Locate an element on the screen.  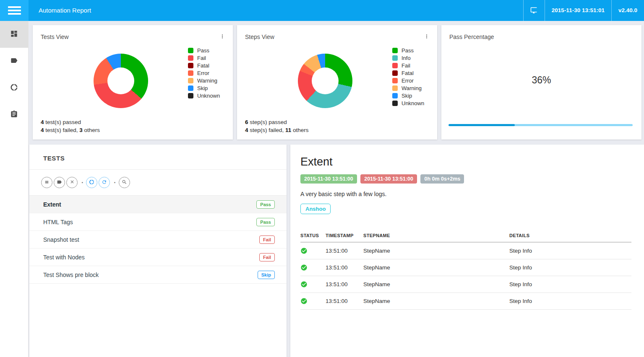
test-list-item: HTML TagsPass is located at coordinates (158, 222).